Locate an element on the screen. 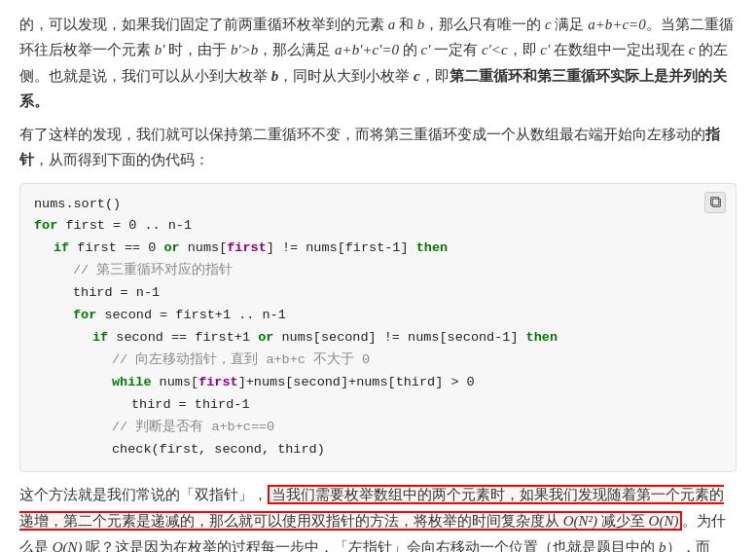  code-line-6: for second = first+1 .. n-1 is located at coordinates (378, 315).